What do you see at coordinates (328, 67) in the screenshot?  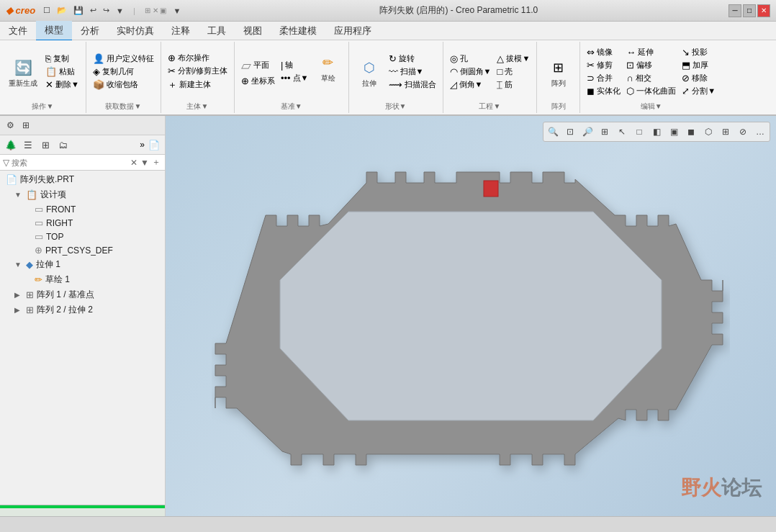 I see `sketch-button: ✏ 草绘` at bounding box center [328, 67].